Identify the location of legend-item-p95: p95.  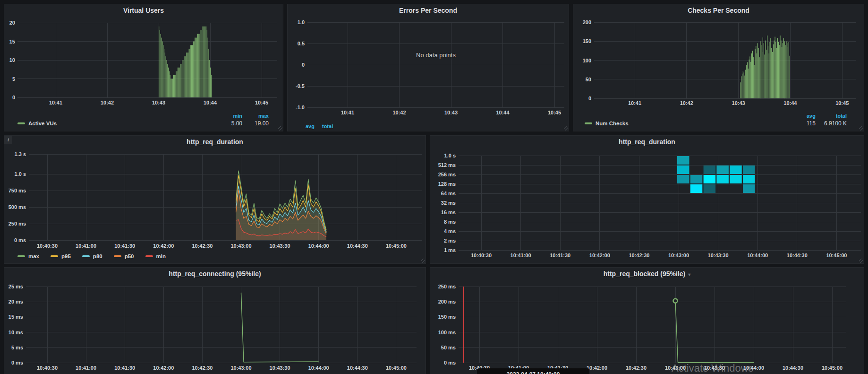
(60, 256).